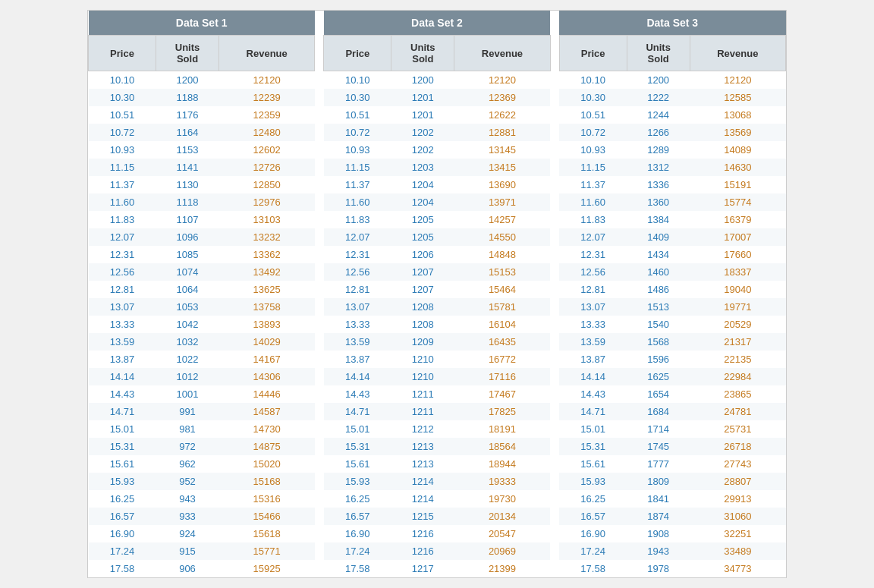 This screenshot has width=874, height=588. What do you see at coordinates (358, 237) in the screenshot?
I see `table-cell: 12.07` at bounding box center [358, 237].